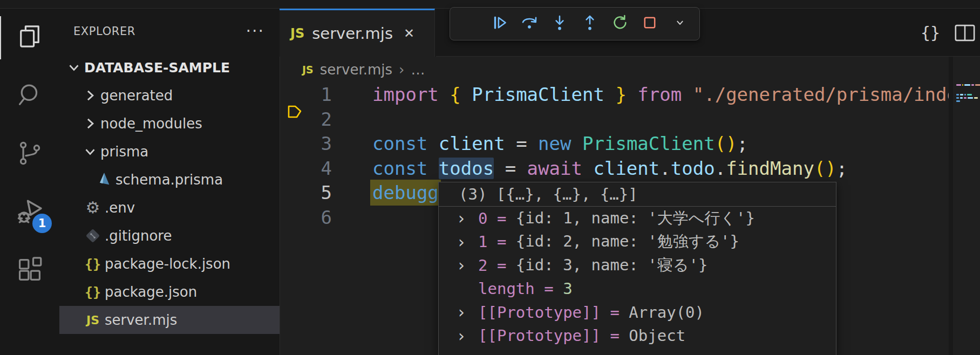 This screenshot has height=355, width=980. I want to click on code-line-2: 2, so click(614, 119).